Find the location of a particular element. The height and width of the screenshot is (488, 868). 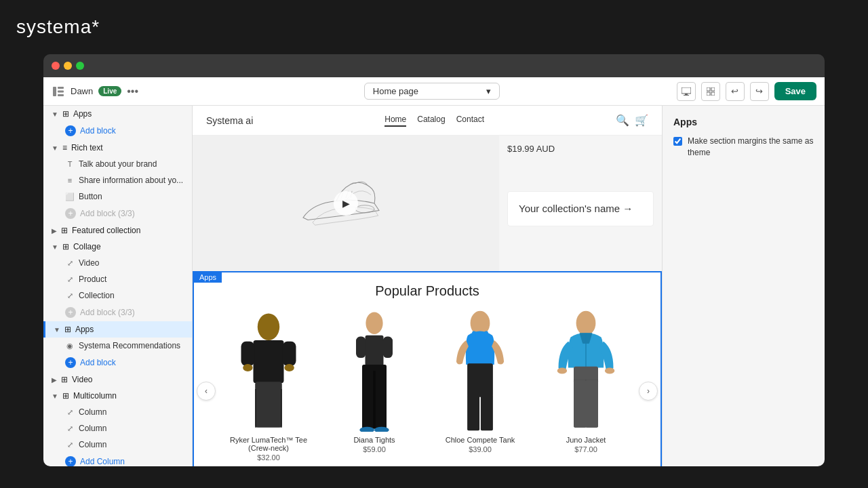

talk-about-brand-label: Talk about your brand is located at coordinates (118, 164).